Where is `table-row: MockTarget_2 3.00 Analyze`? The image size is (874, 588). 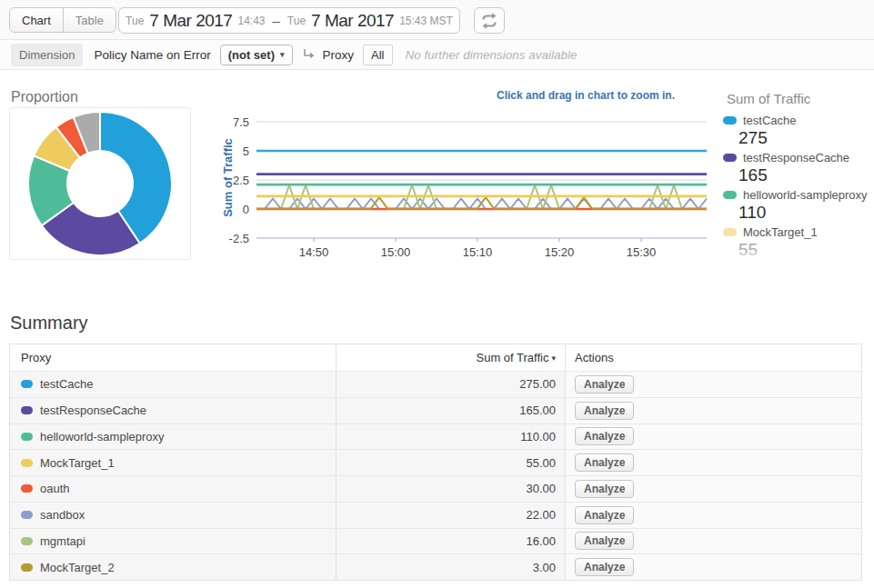 table-row: MockTarget_2 3.00 Analyze is located at coordinates (436, 567).